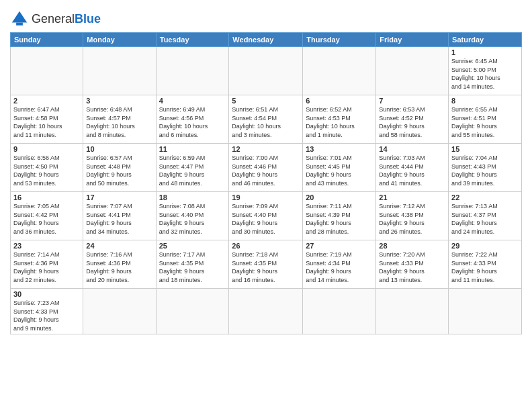 The width and height of the screenshot is (532, 411). What do you see at coordinates (485, 265) in the screenshot?
I see `calendar-cell: 29Sunrise: 7:22 AM Sunset: 4:33 PM Dayli…` at bounding box center [485, 265].